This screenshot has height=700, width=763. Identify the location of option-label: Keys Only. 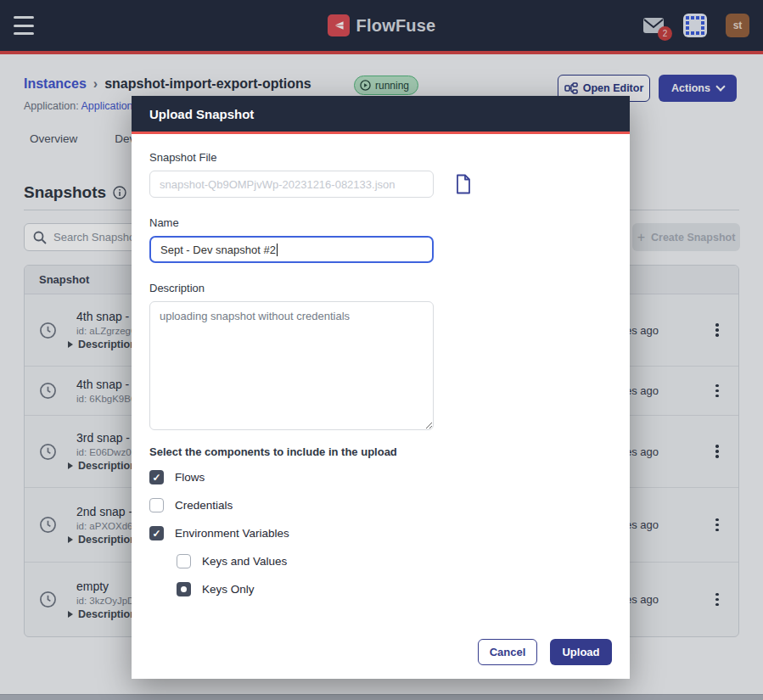
(228, 589).